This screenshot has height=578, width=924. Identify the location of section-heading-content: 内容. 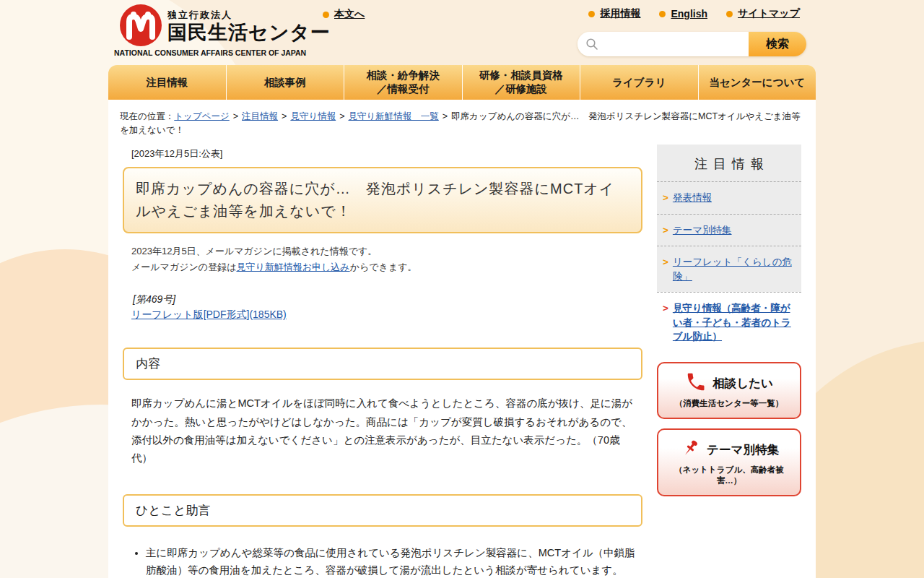
(383, 364).